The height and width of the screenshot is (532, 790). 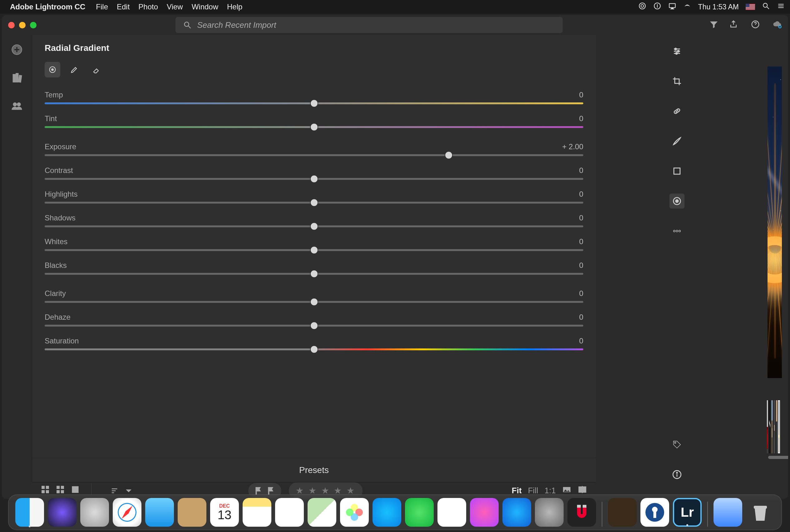 I want to click on slider-contrast: Contrast0, so click(x=314, y=173).